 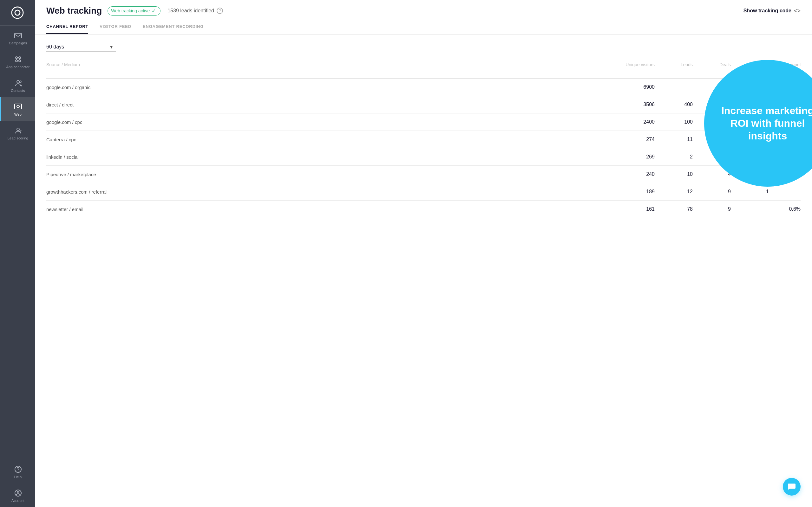 What do you see at coordinates (792, 487) in the screenshot?
I see `chat-button` at bounding box center [792, 487].